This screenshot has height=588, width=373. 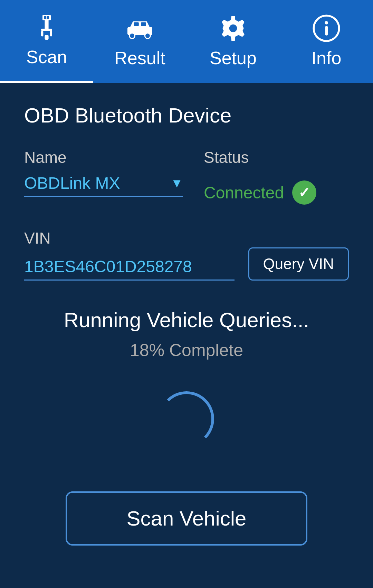 I want to click on nav-label-scan: Scan, so click(x=47, y=57).